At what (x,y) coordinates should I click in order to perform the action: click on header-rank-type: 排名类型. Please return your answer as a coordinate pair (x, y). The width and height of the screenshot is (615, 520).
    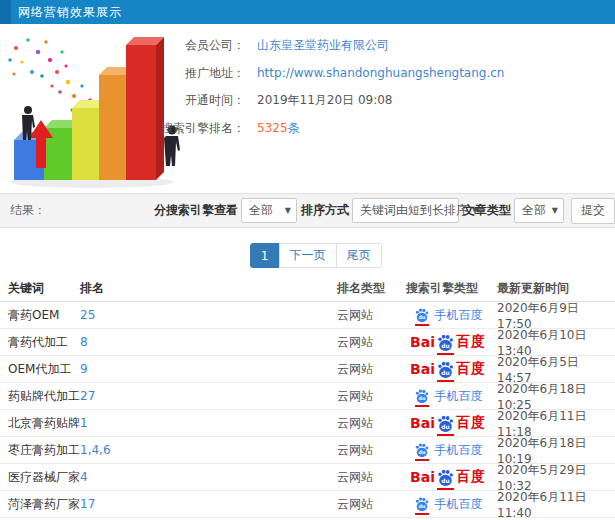
    Looking at the image, I should click on (368, 288).